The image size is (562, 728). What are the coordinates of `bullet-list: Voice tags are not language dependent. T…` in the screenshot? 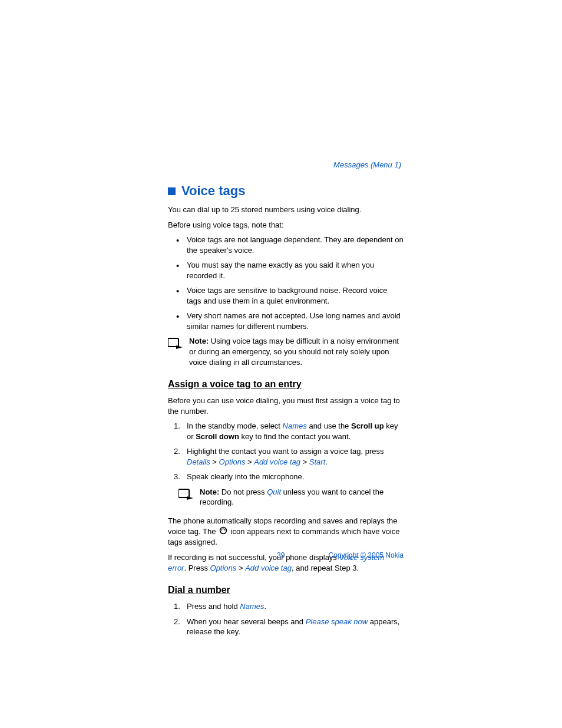 It's located at (286, 283).